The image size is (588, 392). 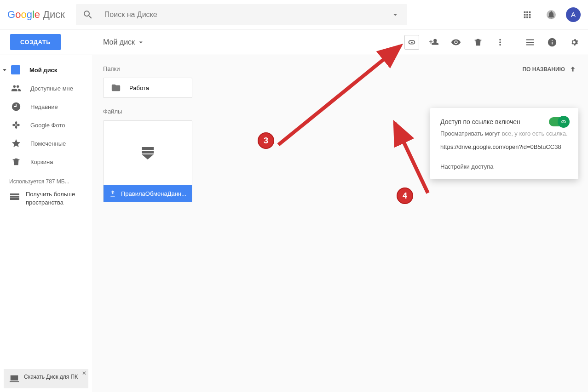 I want to click on list-icon, so click(x=530, y=42).